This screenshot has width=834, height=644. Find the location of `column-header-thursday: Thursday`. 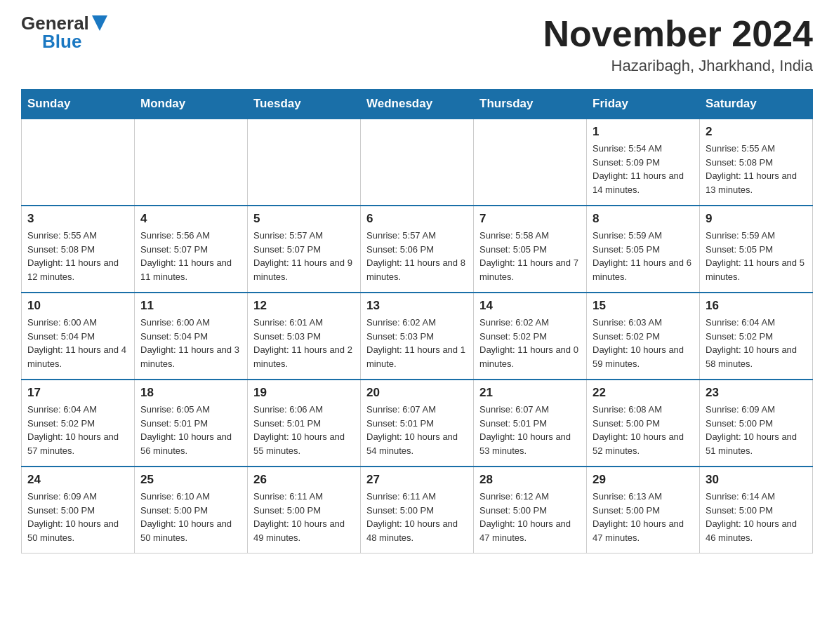

column-header-thursday: Thursday is located at coordinates (531, 105).